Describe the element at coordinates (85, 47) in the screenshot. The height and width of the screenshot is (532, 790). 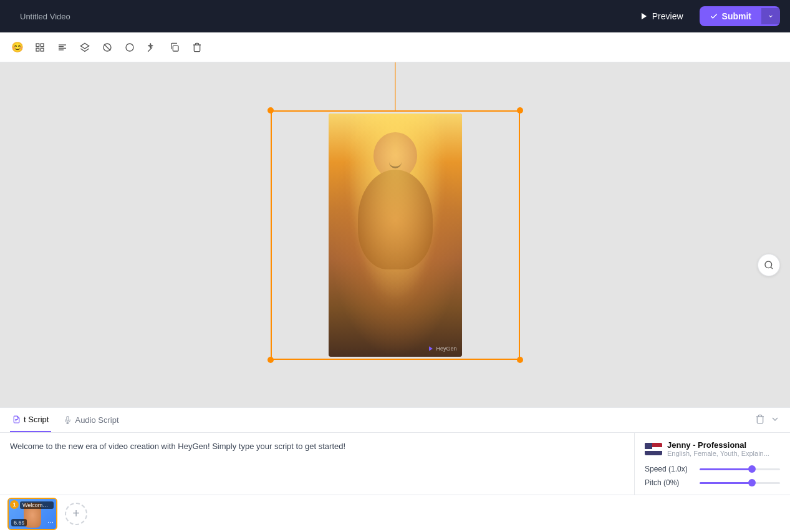
I see `layers-icon` at that location.